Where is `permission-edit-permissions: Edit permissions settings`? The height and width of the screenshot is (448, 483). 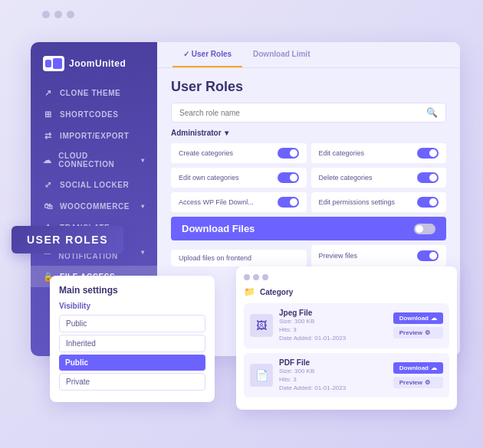 permission-edit-permissions: Edit permissions settings is located at coordinates (379, 202).